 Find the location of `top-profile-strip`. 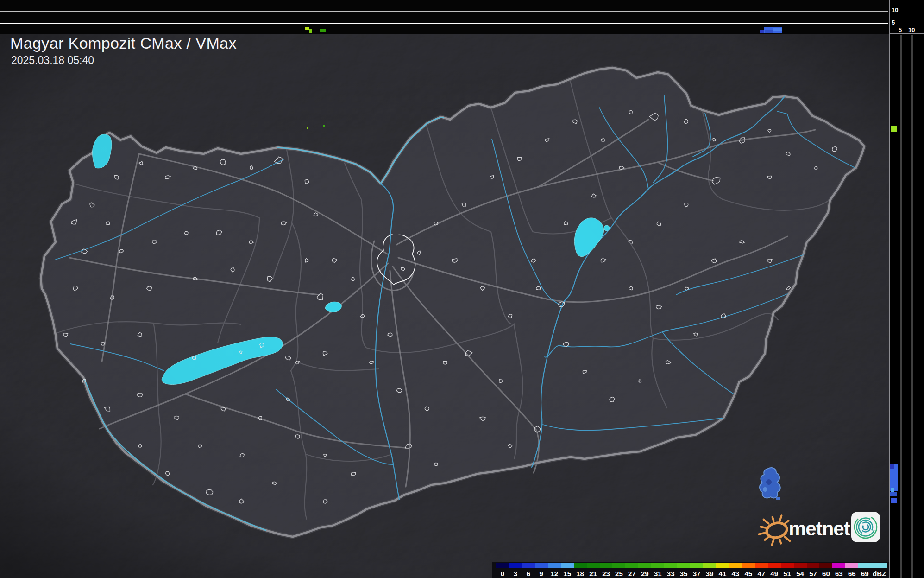

top-profile-strip is located at coordinates (445, 17).